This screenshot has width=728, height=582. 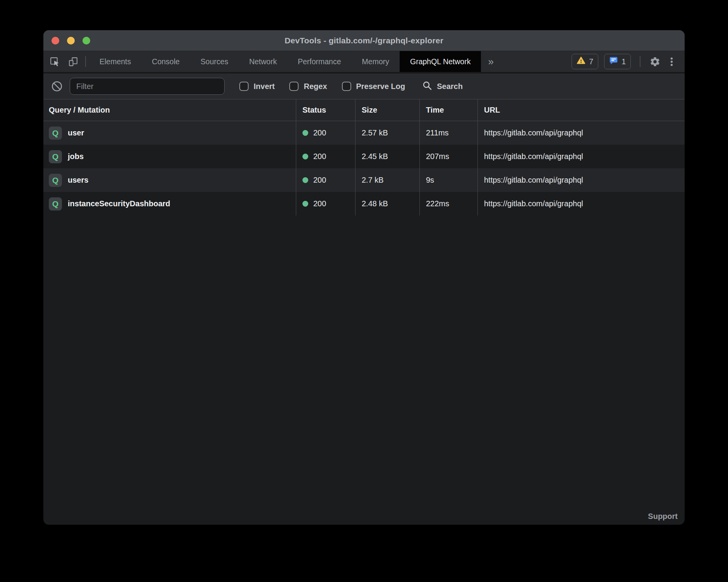 What do you see at coordinates (71, 41) in the screenshot?
I see `minimize-window-button` at bounding box center [71, 41].